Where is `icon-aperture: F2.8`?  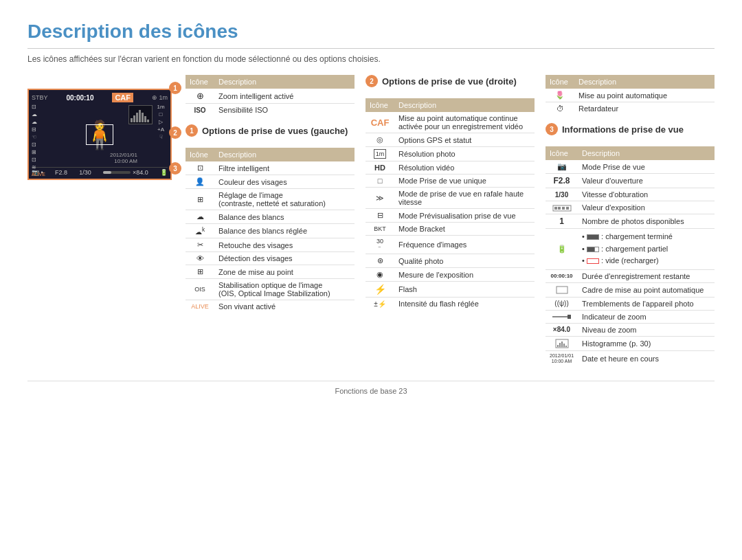
icon-aperture: F2.8 is located at coordinates (562, 181).